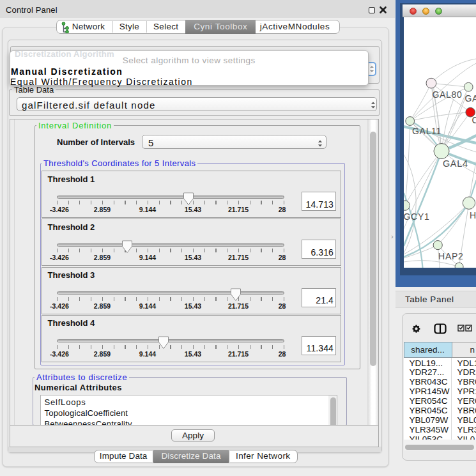  Describe the element at coordinates (455, 164) in the screenshot. I see `svg-text: GAL4` at that location.